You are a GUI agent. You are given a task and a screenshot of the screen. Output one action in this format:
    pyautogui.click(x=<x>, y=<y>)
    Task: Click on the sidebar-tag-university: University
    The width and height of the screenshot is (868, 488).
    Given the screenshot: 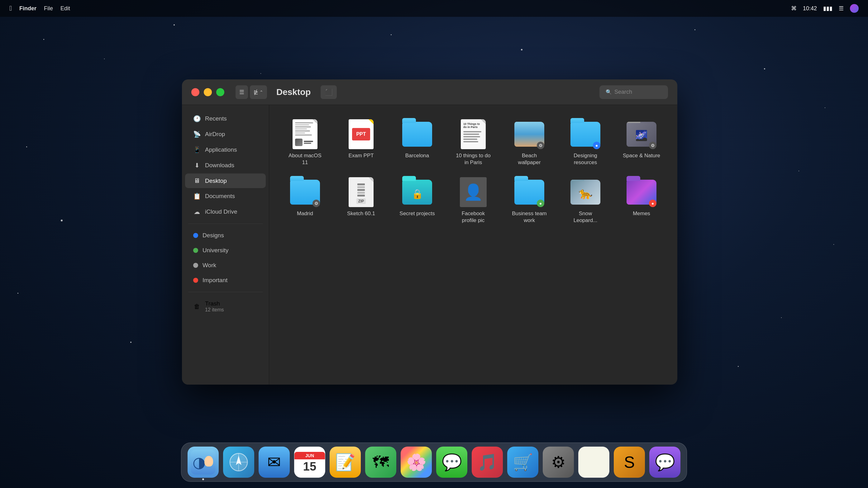 What is the action you would take?
    pyautogui.click(x=225, y=251)
    